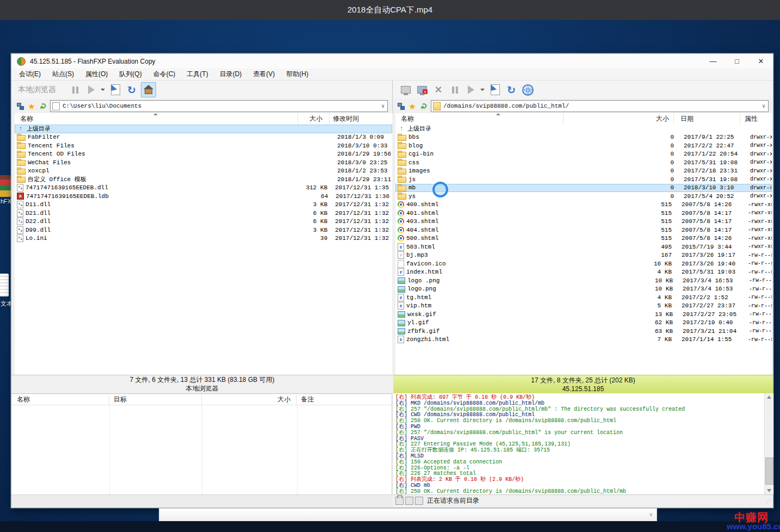 This screenshot has height=532, width=780. Describe the element at coordinates (584, 340) in the screenshot. I see `file-row: ezongzhi.html7 KB2017/1/14 1:55-rw-r--r-…` at that location.